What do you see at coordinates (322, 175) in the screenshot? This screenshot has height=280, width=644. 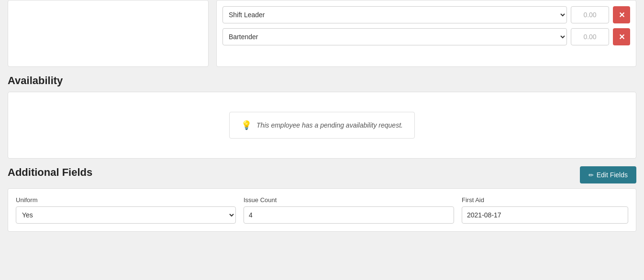 I see `additional-fields-header: Additional Fields ✏ Edit Fields` at bounding box center [322, 175].